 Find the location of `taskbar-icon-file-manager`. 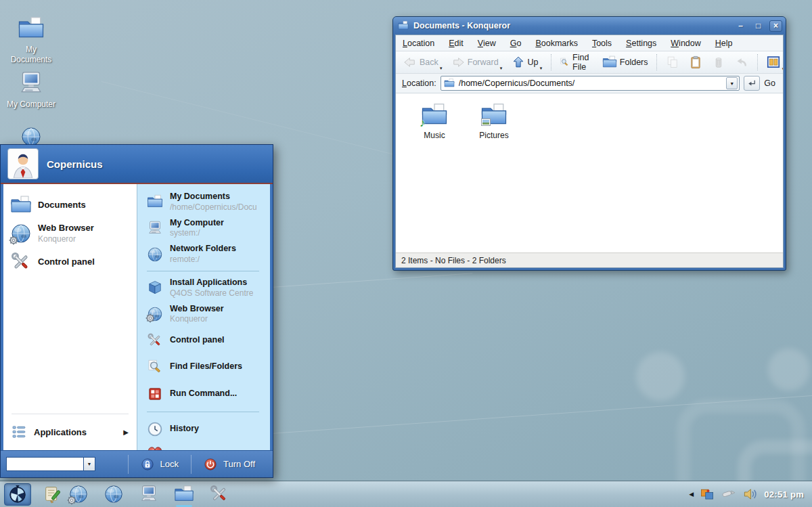

taskbar-icon-file-manager is located at coordinates (184, 494).